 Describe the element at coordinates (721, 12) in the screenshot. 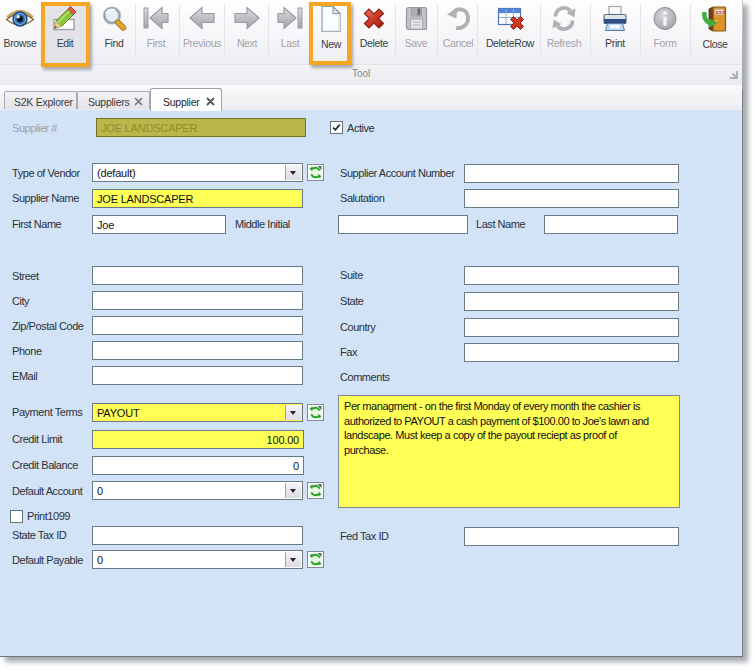

I see `svg-text: EXIT` at that location.